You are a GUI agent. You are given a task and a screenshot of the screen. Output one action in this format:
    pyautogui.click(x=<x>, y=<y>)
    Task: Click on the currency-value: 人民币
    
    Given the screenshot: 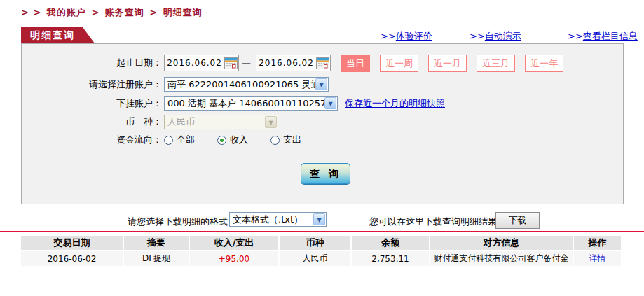 What is the action you would take?
    pyautogui.click(x=214, y=122)
    